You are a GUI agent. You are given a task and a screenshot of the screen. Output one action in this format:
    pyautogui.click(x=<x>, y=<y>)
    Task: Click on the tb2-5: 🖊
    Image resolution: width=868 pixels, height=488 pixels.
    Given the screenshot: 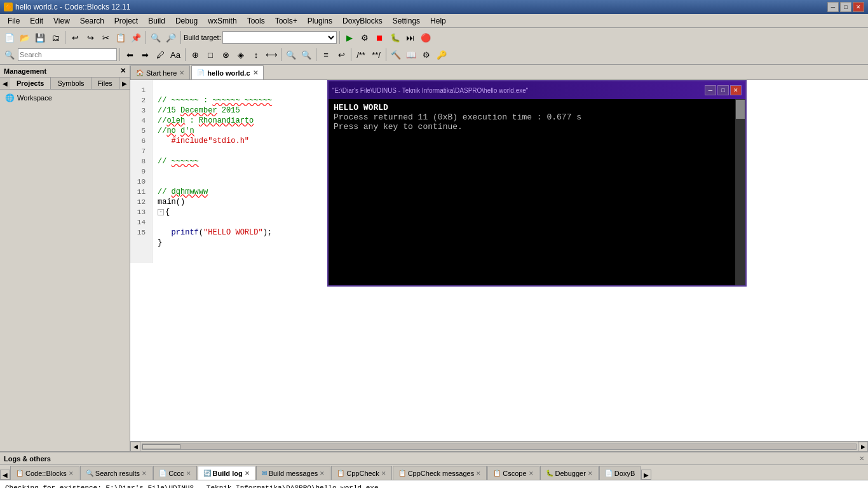 What is the action you would take?
    pyautogui.click(x=160, y=55)
    